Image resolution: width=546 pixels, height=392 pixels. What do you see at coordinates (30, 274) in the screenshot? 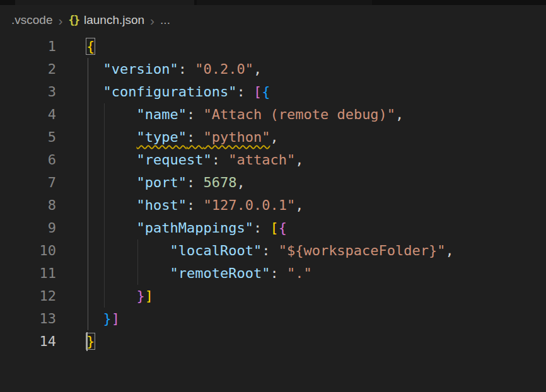
I see `line-number: 11` at bounding box center [30, 274].